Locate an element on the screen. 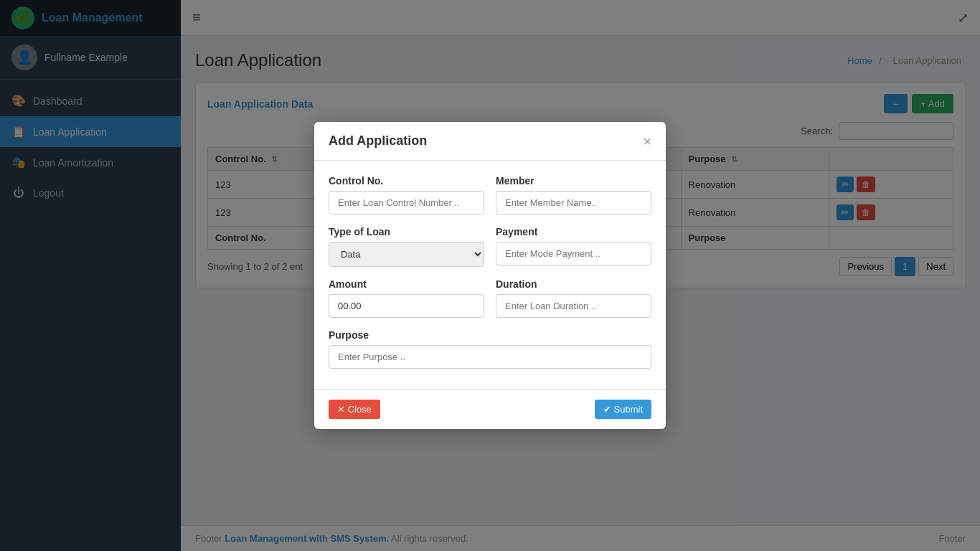 The image size is (980, 551). modal-footer: ✕ Close ✔ Submit is located at coordinates (490, 409).